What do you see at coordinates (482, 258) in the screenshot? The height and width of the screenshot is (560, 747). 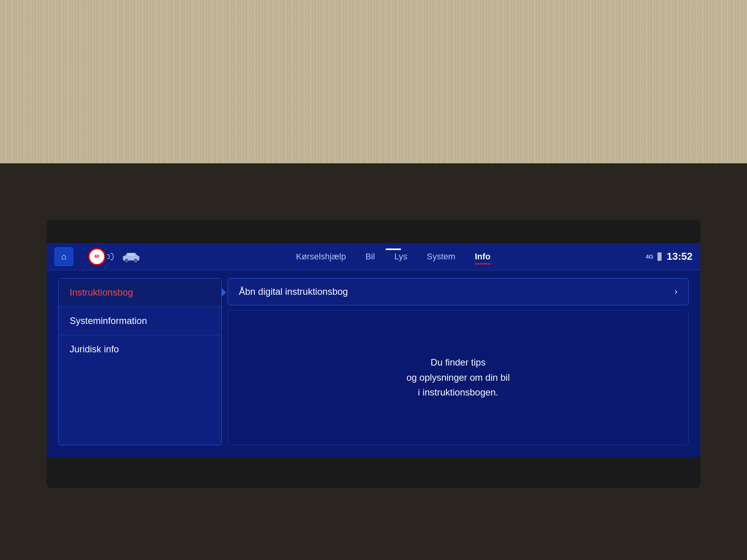 I see `tab-info: Info` at bounding box center [482, 258].